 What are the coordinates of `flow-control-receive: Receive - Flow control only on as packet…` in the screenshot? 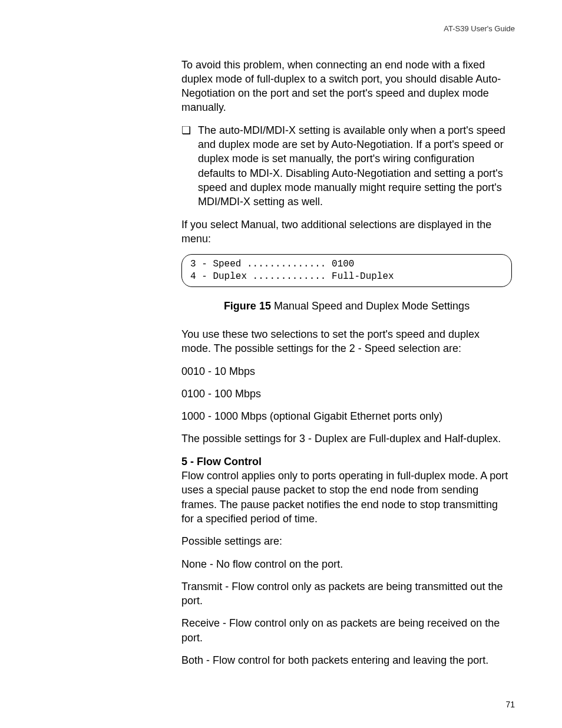 It's located at (346, 631).